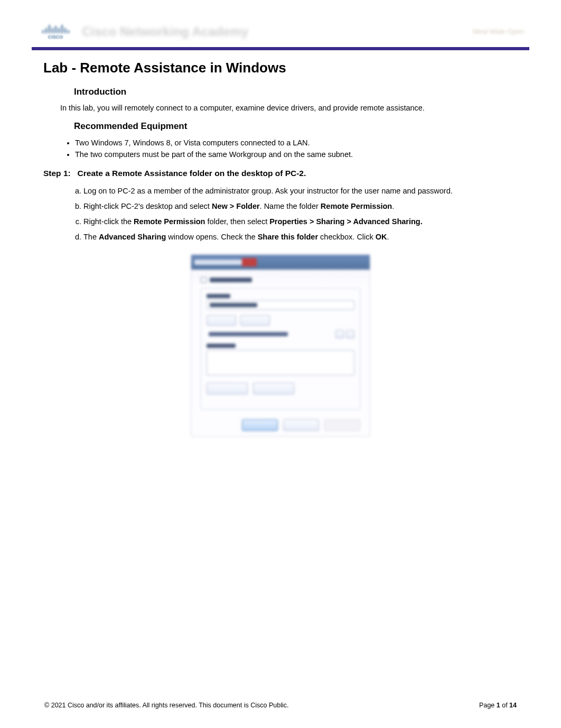  What do you see at coordinates (280, 305) in the screenshot?
I see `share-name-field` at bounding box center [280, 305].